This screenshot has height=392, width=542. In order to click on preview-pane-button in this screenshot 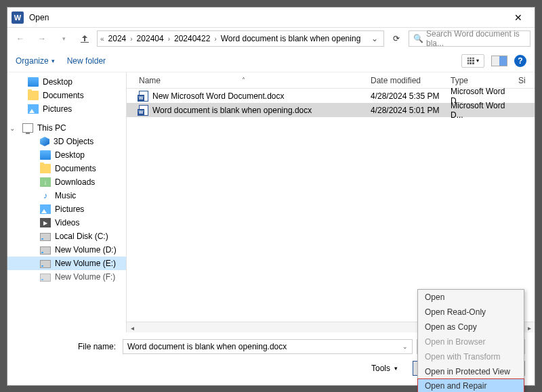, I will do `click(499, 61)`.